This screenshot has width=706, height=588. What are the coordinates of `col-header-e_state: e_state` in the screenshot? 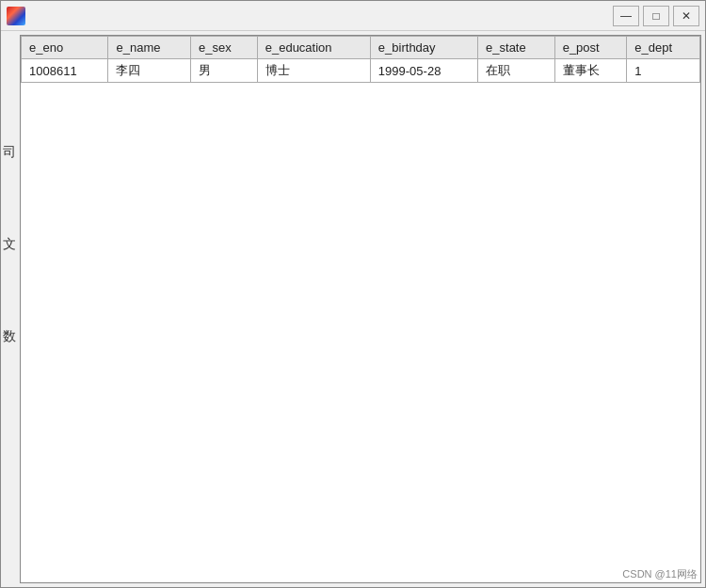 It's located at (517, 48).